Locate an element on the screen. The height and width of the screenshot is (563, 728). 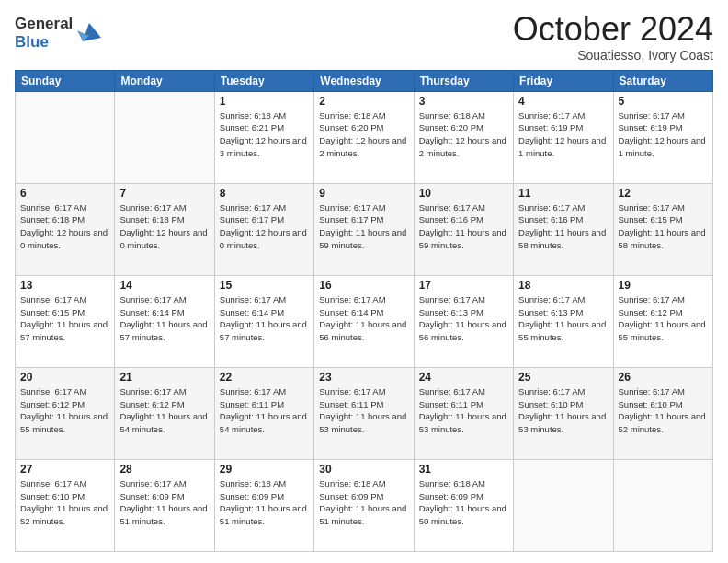
day-number: 10 is located at coordinates (463, 193).